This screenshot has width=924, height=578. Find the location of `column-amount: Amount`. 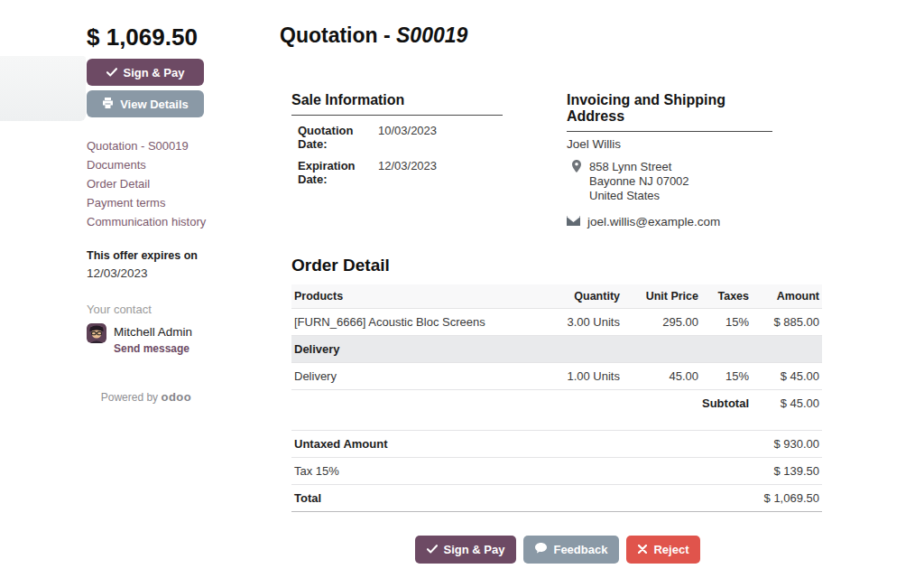

column-amount: Amount is located at coordinates (787, 296).